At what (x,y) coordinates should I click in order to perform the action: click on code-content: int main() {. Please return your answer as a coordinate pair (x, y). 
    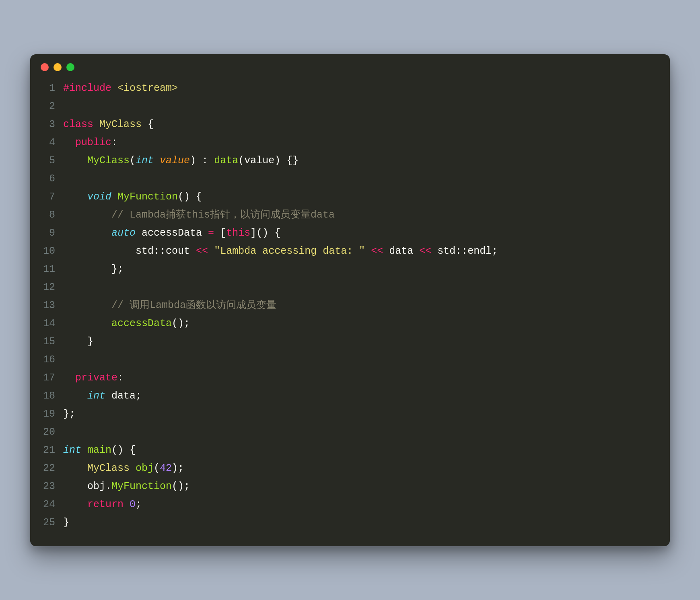
    Looking at the image, I should click on (362, 450).